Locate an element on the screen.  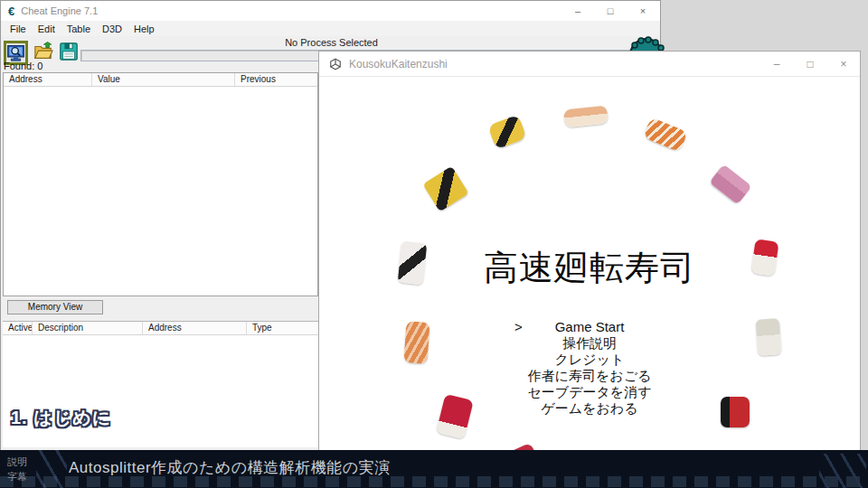
game-close-button: × is located at coordinates (844, 64).